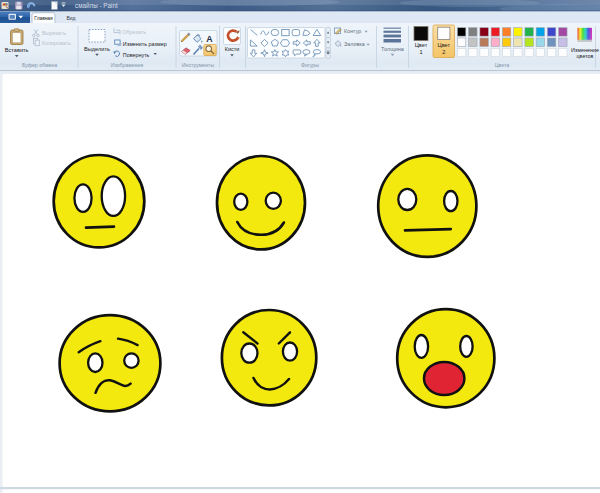 This screenshot has width=600, height=493. What do you see at coordinates (352, 31) in the screenshot?
I see `svg-text: Контур` at bounding box center [352, 31].